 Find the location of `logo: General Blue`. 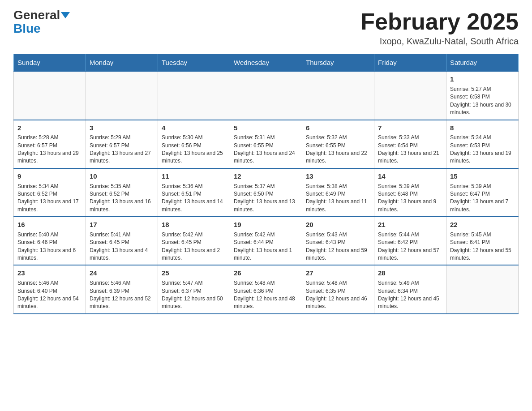

logo: General Blue is located at coordinates (42, 22).